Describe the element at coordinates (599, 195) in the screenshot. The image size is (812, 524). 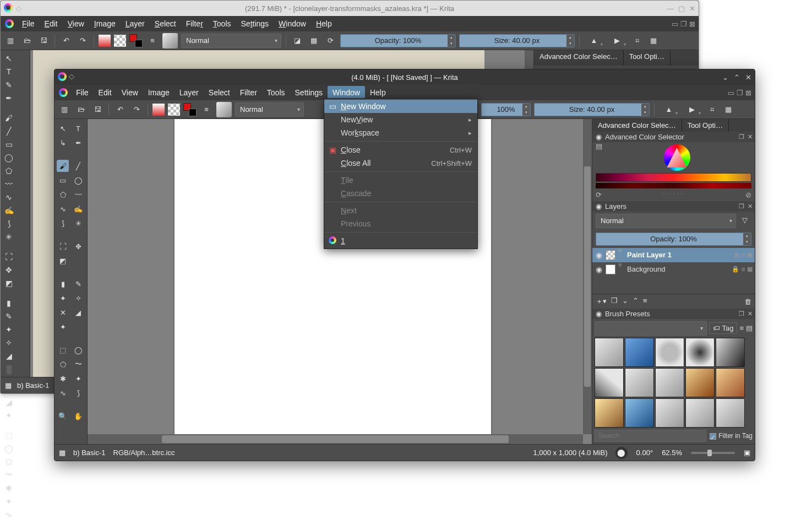
I see `refresh-colors-icon: ⟳` at that location.